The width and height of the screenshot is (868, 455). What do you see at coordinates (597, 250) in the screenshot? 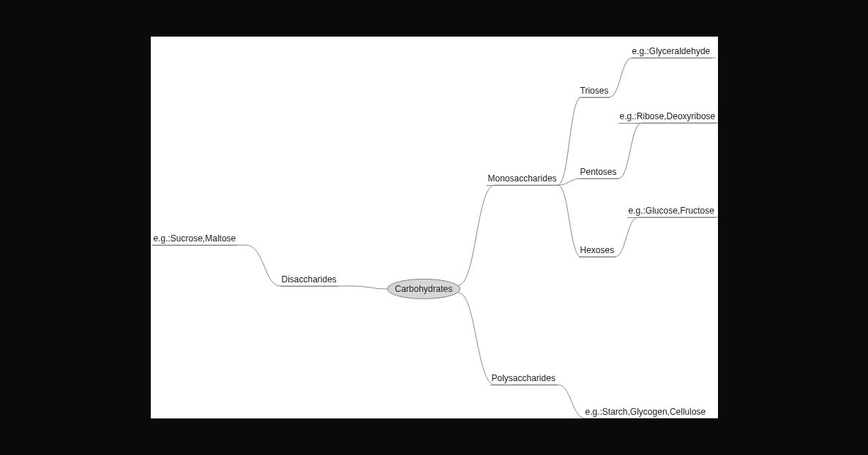
I see `node-label: Hexoses` at bounding box center [597, 250].